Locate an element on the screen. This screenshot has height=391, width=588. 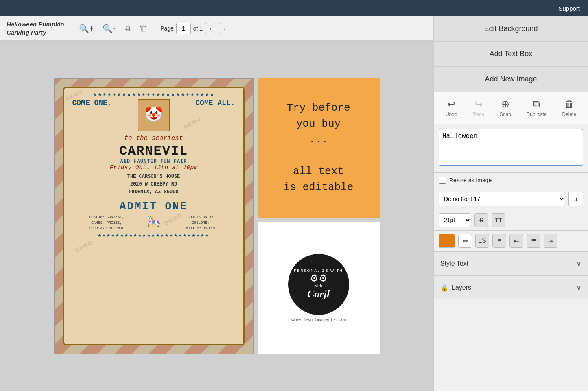
poster-date-text: Friday Oct. 13th at 10pm is located at coordinates (153, 168).